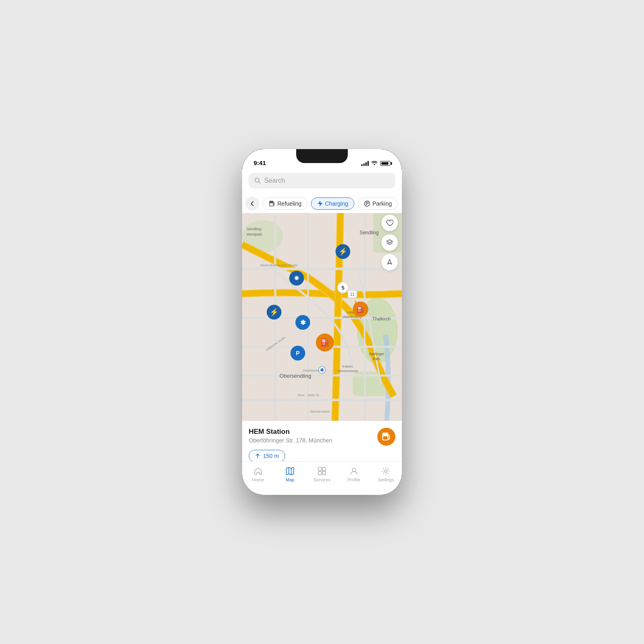 This screenshot has height=644, width=644. I want to click on svg-text: Sendling, so click(370, 233).